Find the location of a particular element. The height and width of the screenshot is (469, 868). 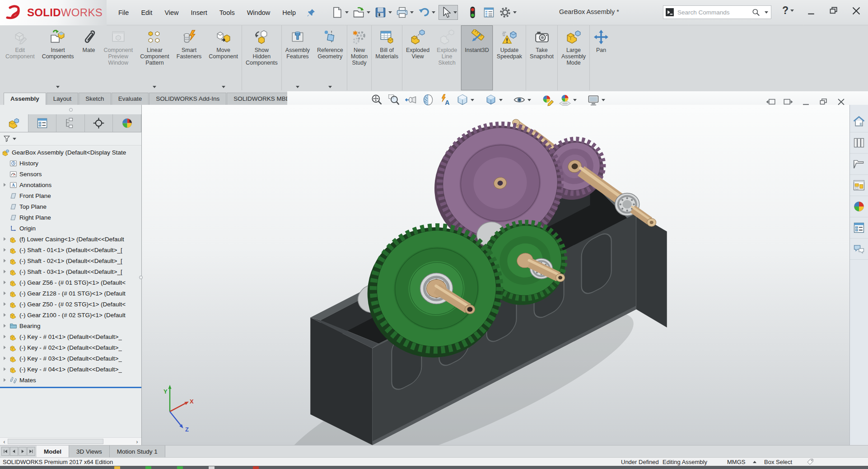

dimxpertmanager-tab is located at coordinates (99, 123).